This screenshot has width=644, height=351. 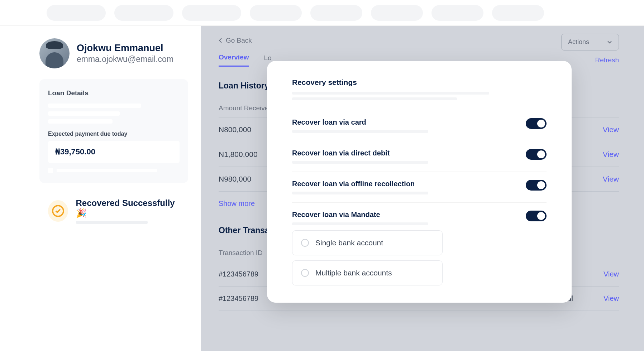 What do you see at coordinates (114, 211) in the screenshot?
I see `recovered-card: Recovered Successfully 🎉` at bounding box center [114, 211].